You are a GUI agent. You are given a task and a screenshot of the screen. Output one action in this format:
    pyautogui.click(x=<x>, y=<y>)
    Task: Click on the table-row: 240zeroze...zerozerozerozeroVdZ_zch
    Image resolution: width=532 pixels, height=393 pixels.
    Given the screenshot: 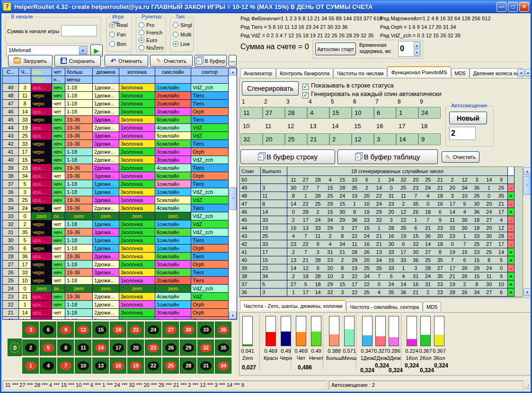 What is the action you would take?
    pyautogui.click(x=120, y=288)
    